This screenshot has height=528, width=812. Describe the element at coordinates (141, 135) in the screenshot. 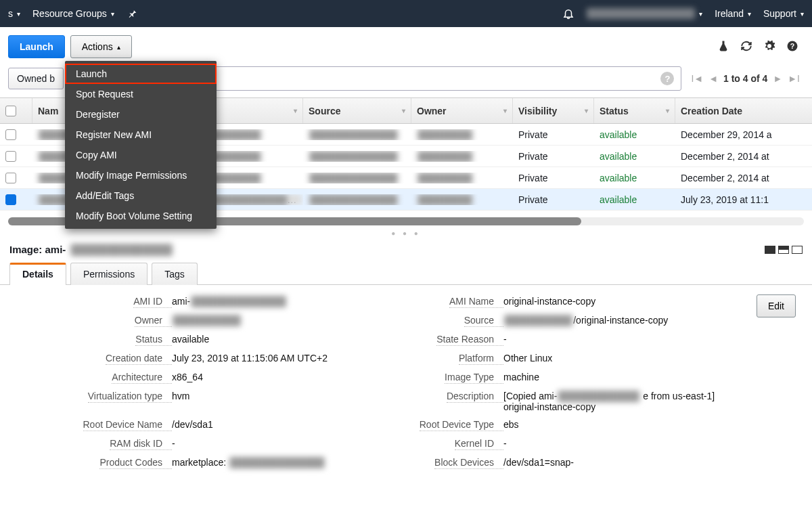

I see `actions-menu-register-new-ami: Register New AMI` at that location.